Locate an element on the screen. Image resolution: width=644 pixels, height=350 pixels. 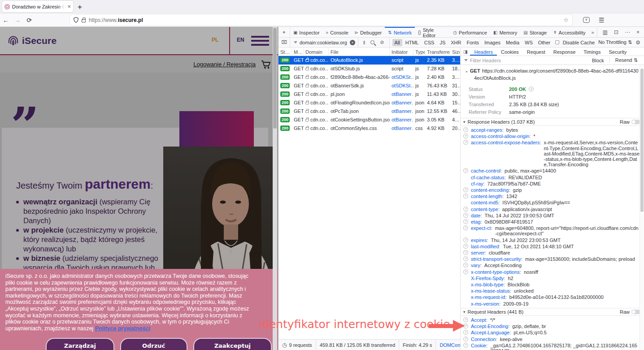
network-request-row: 200GETcdn.co…otBannerSdk.jsotSDKSt…js76.… is located at coordinates (370, 86).